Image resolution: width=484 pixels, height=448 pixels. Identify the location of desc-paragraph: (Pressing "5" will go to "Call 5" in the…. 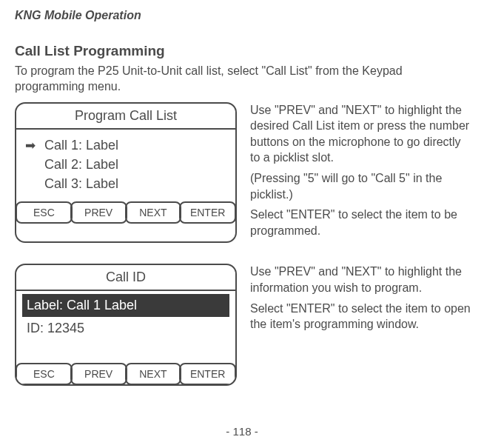
(361, 187).